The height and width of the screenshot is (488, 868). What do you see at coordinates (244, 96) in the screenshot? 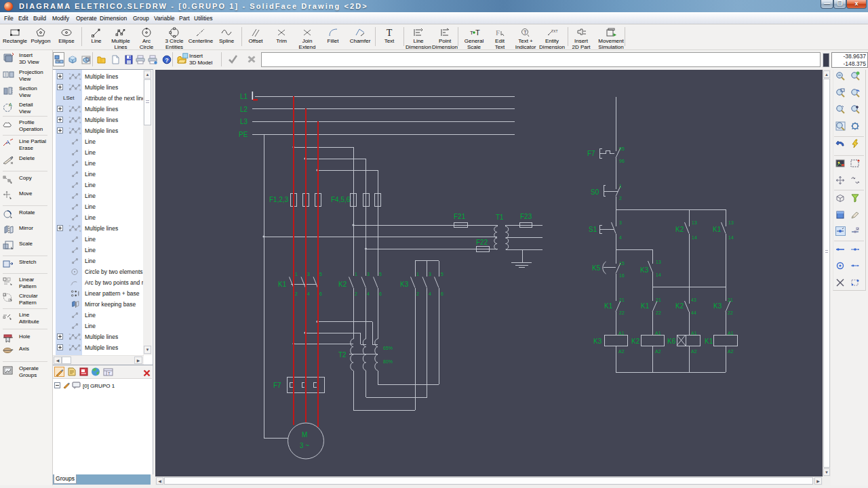
I see `svg-text: L1` at bounding box center [244, 96].